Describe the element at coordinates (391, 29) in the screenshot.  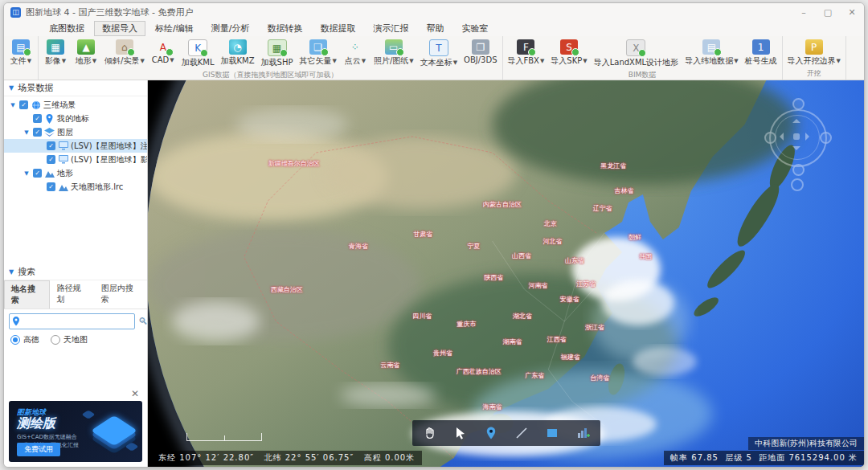
I see `menu-item-演示汇报: 演示汇报` at that location.